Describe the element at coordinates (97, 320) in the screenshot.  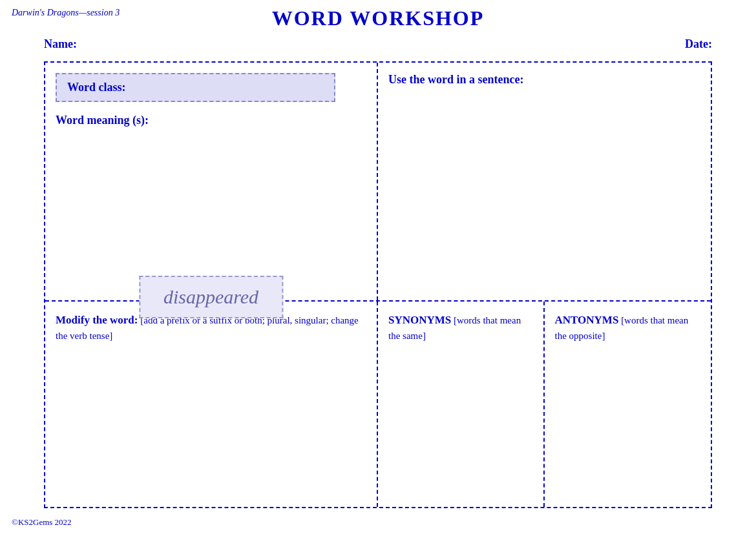
I see `modify-bold: Modify the word:` at that location.